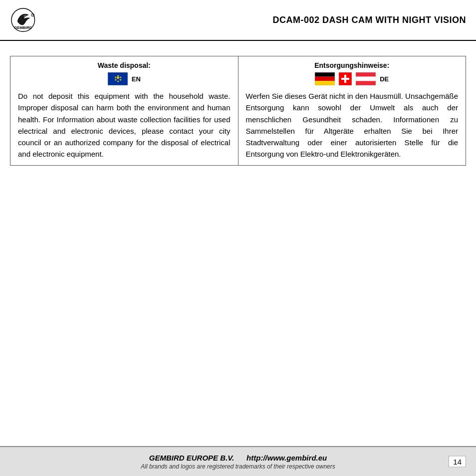  I want to click on de-flag-icon, so click(325, 79).